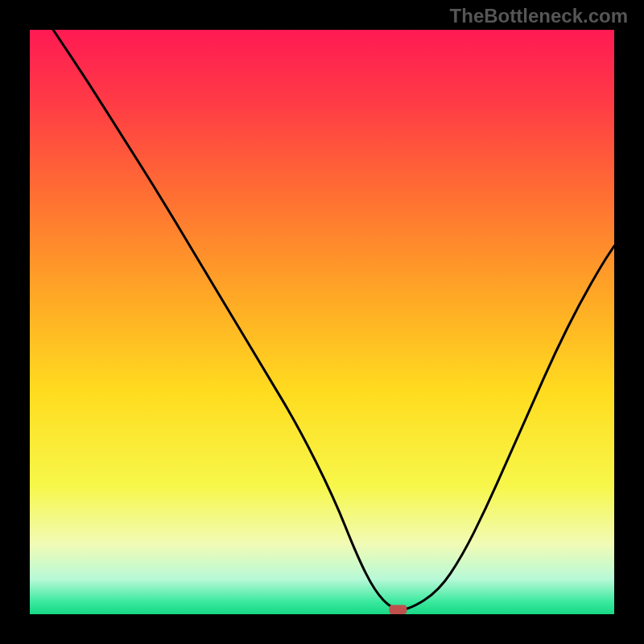 The height and width of the screenshot is (644, 644). What do you see at coordinates (539, 16) in the screenshot?
I see `watermark-text: TheBottleneck.com` at bounding box center [539, 16].